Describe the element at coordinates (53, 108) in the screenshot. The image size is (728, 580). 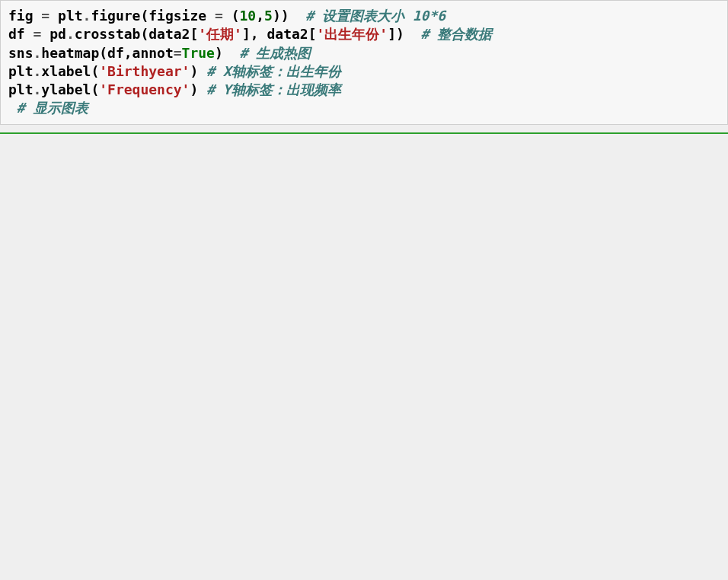
I see `comment: # 显示图表` at that location.